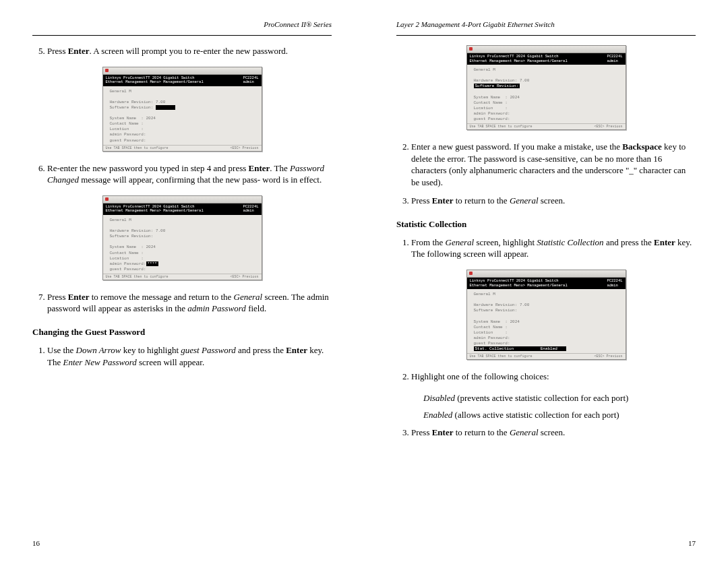  Describe the element at coordinates (182, 174) in the screenshot. I see `steps-left-b: Re-enter the new password you typed in s…` at that location.